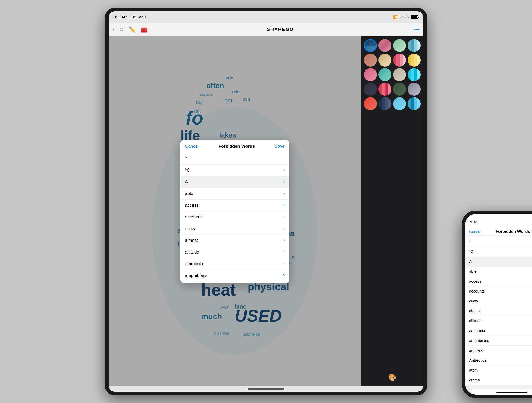  What do you see at coordinates (385, 60) in the screenshot?
I see `swatch-tan` at bounding box center [385, 60].